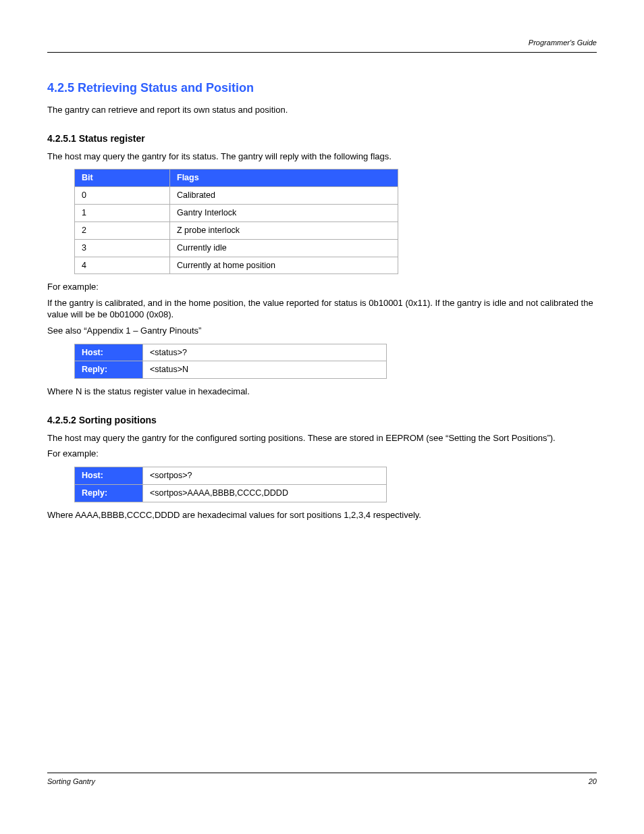 This screenshot has height=834, width=644. Describe the element at coordinates (284, 230) in the screenshot. I see `cell-flag: Z probe interlock` at that location.